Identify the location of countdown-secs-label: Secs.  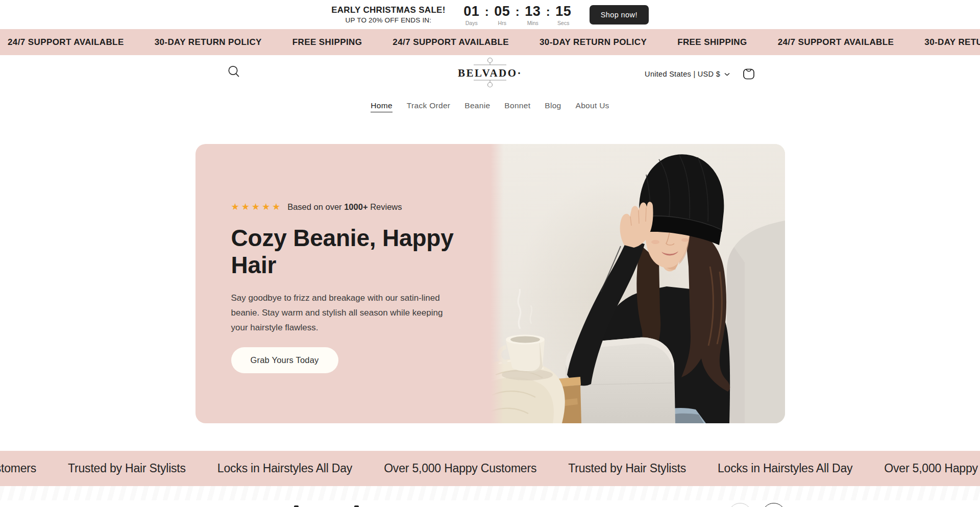
(564, 23).